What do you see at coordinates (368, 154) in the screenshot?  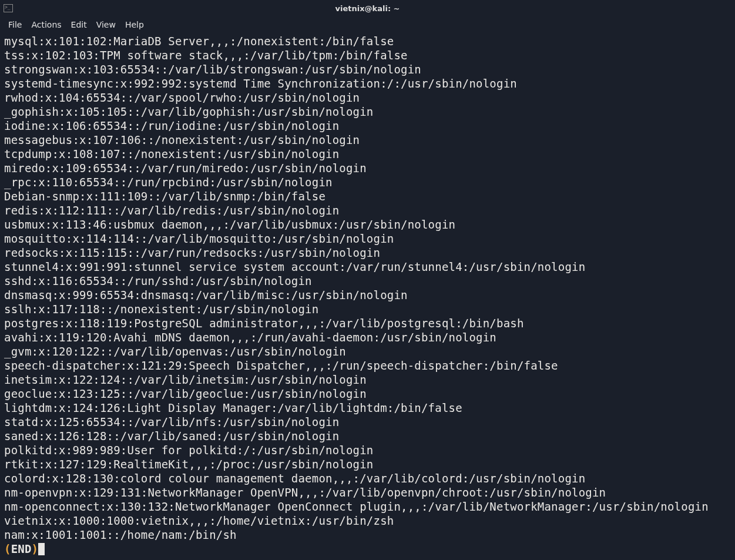 I see `passwd-line: tcpdump:x:108:107::/nonexistent:/usr/sbi…` at bounding box center [368, 154].